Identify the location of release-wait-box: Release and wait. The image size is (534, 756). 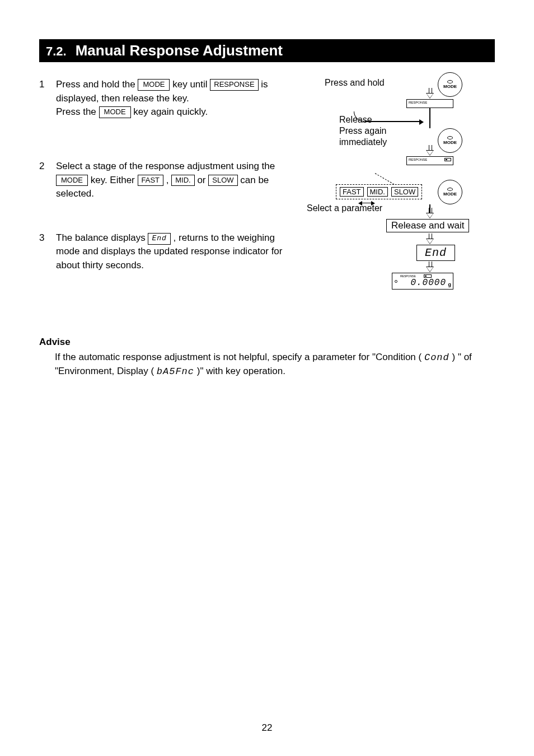
(428, 226).